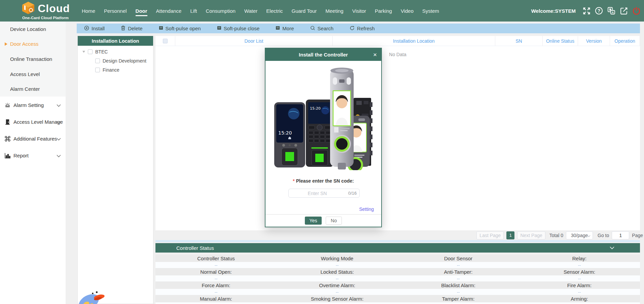  Describe the element at coordinates (33, 105) in the screenshot. I see `sidebar-item-alarm-setting: Alarm Setting` at that location.